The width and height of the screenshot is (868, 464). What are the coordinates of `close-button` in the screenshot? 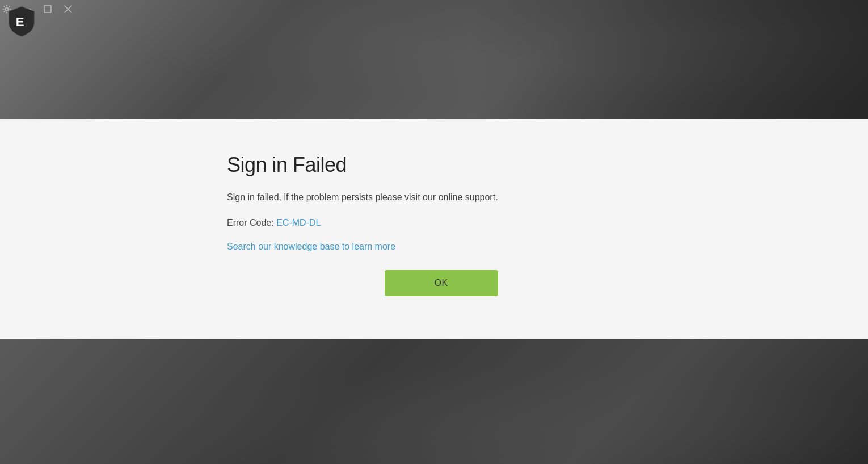 It's located at (68, 9).